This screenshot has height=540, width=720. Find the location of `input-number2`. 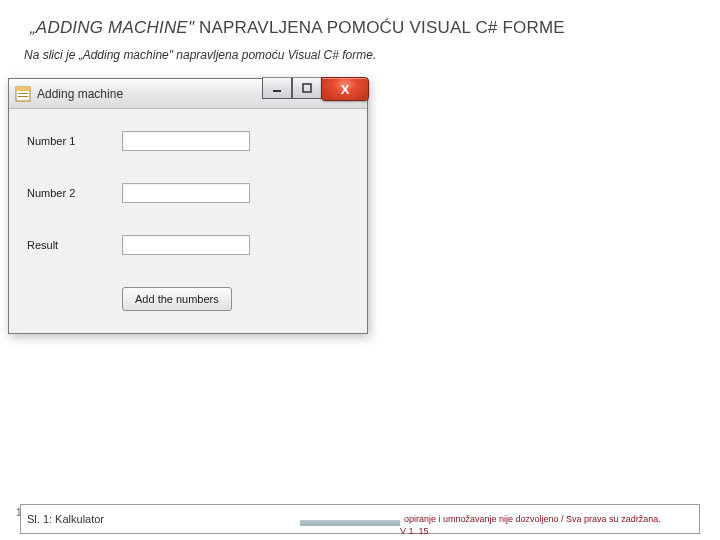

input-number2 is located at coordinates (186, 193).